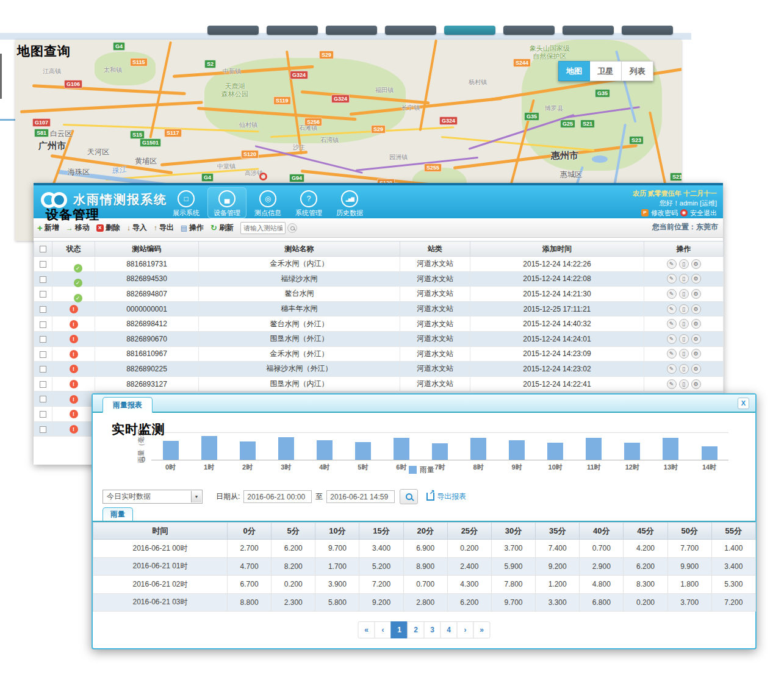 The width and height of the screenshot is (784, 686). I want to click on change-password-link: 修改密码, so click(664, 213).